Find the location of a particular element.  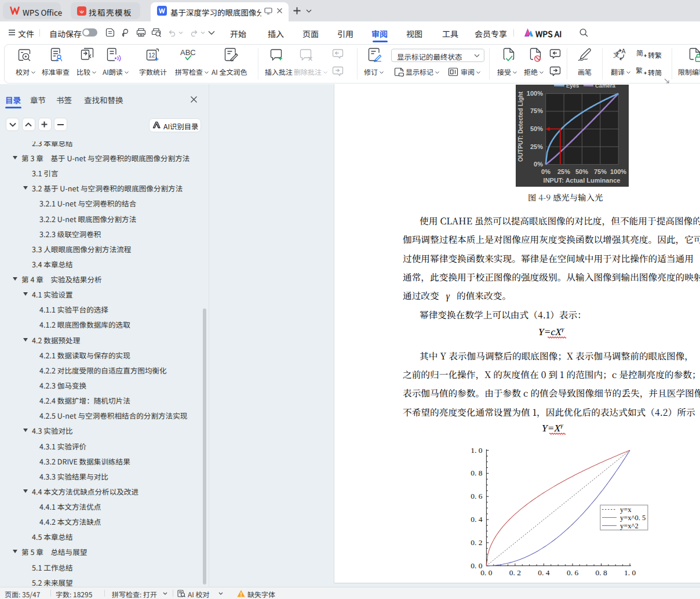

svg-text: 12 is located at coordinates (152, 56).